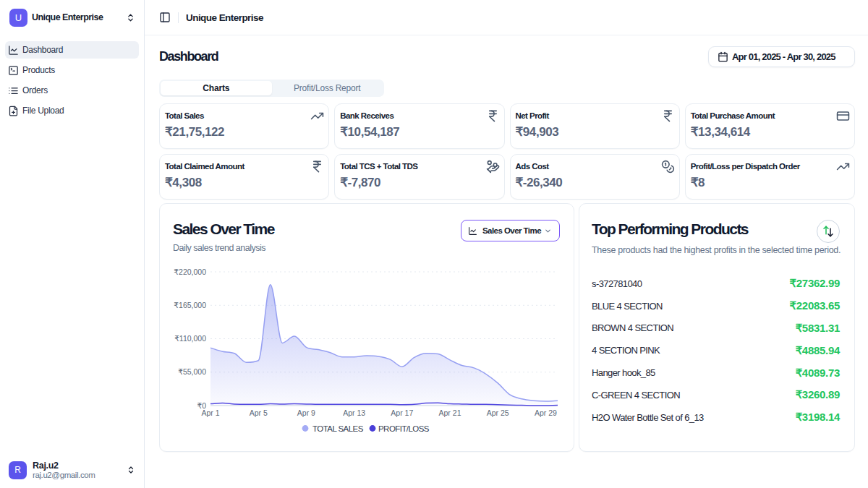  Describe the element at coordinates (259, 413) in the screenshot. I see `svg-text: Apr 5` at that location.